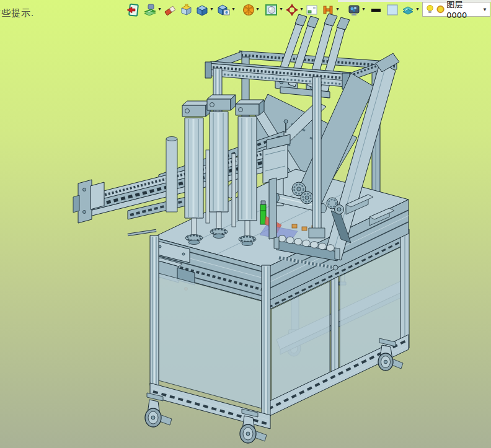 The width and height of the screenshot is (491, 448). I want to click on layer-name: 图层0000, so click(464, 10).